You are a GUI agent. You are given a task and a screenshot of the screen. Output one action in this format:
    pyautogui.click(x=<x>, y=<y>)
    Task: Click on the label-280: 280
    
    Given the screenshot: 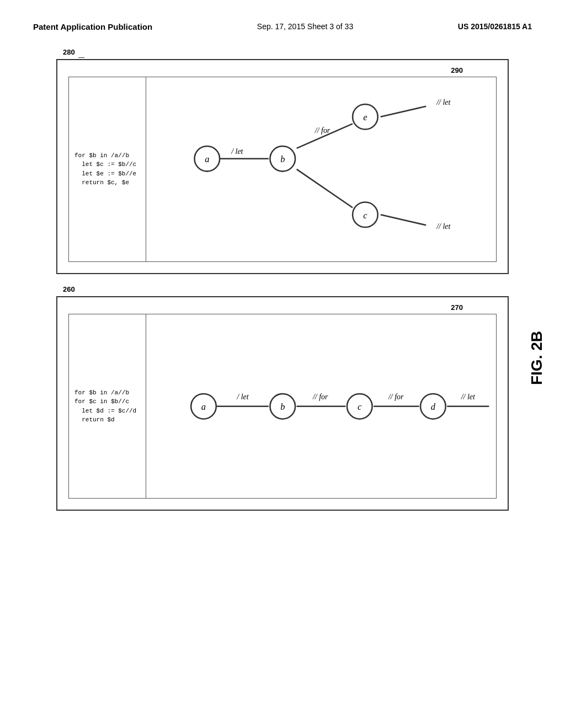 What is the action you would take?
    pyautogui.click(x=69, y=52)
    